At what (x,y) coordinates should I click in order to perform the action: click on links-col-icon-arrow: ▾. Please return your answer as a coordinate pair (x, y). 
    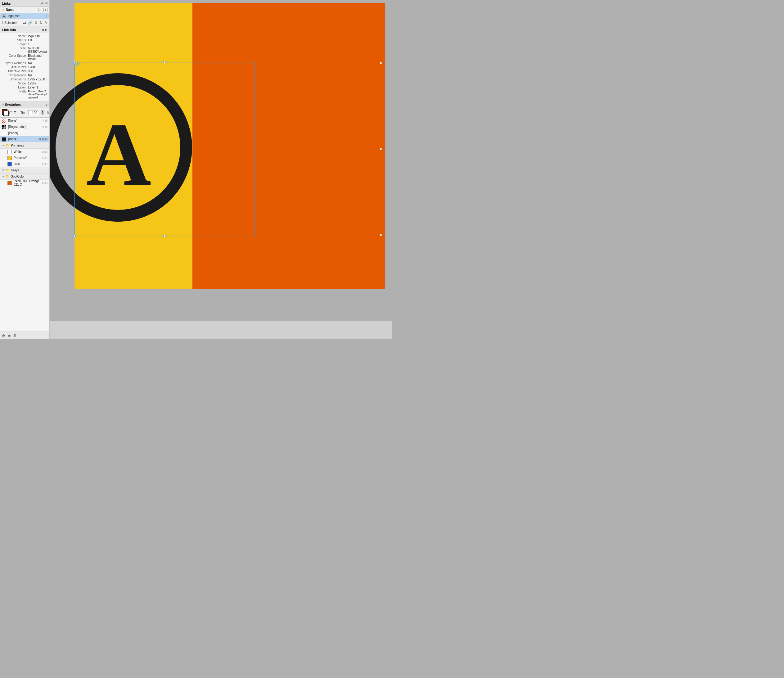
    Looking at the image, I should click on (45, 10).